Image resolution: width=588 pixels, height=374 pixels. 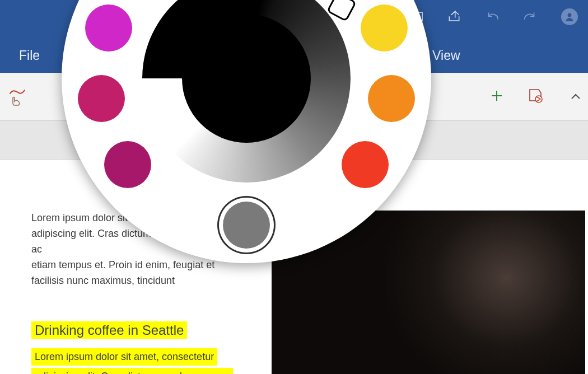 What do you see at coordinates (109, 28) in the screenshot?
I see `swatch-magenta` at bounding box center [109, 28].